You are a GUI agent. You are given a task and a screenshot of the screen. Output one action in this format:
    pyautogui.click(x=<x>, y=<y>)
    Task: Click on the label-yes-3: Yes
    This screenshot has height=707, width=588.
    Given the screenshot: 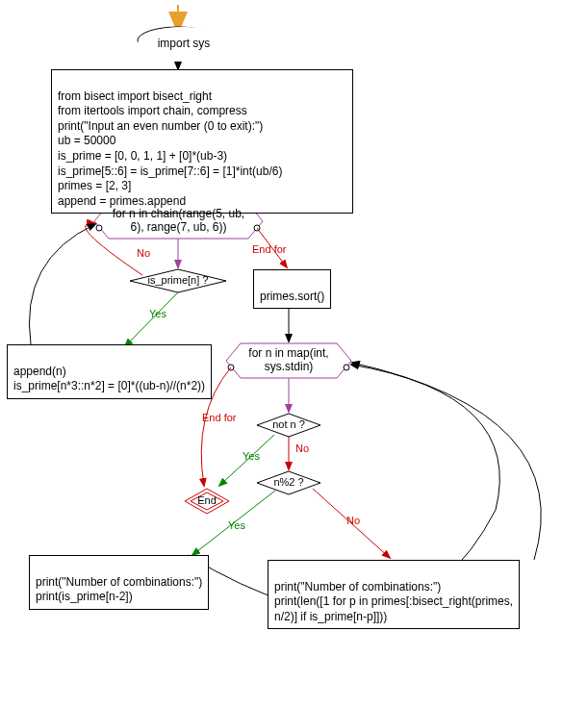 What is the action you would take?
    pyautogui.click(x=237, y=525)
    